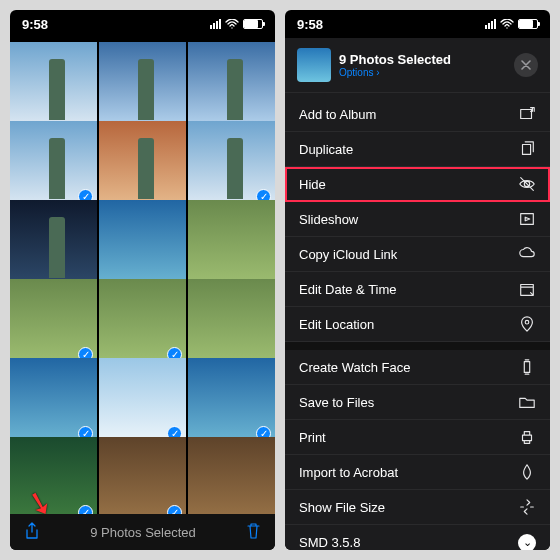  I want to click on album-icon, so click(527, 114).